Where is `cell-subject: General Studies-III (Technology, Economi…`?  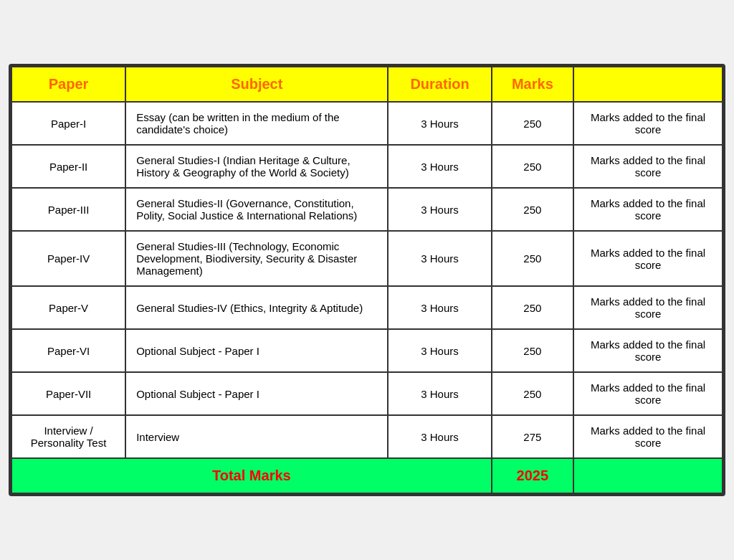
cell-subject: General Studies-III (Technology, Economi… is located at coordinates (257, 258).